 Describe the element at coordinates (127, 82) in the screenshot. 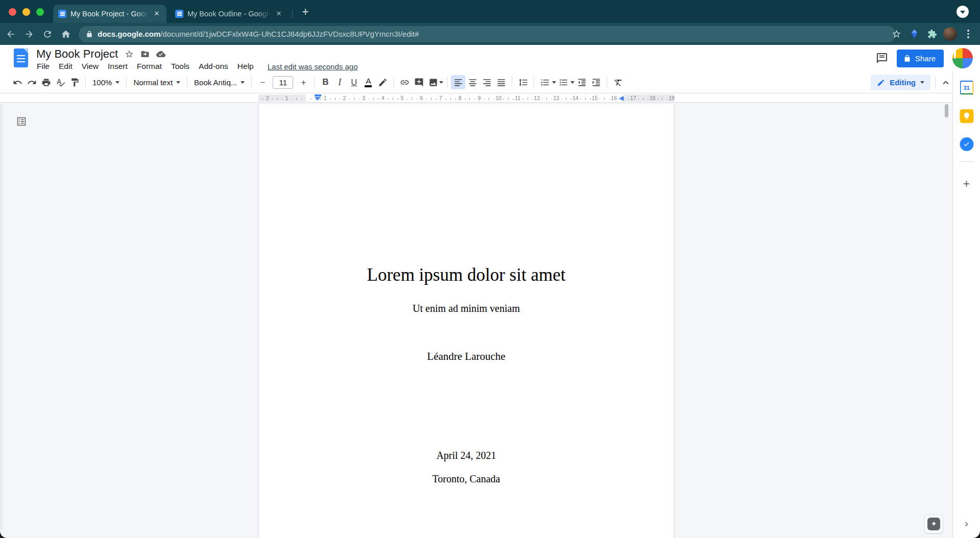

I see `toolbar-divider` at that location.